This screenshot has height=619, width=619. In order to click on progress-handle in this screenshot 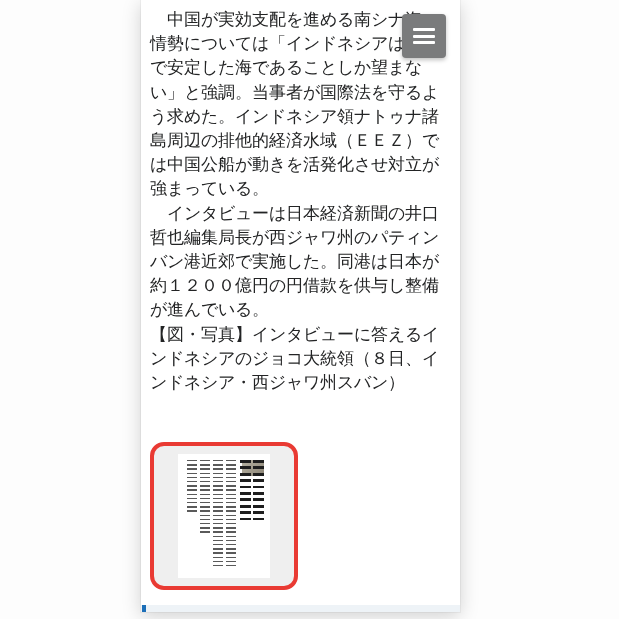, I will do `click(144, 608)`.